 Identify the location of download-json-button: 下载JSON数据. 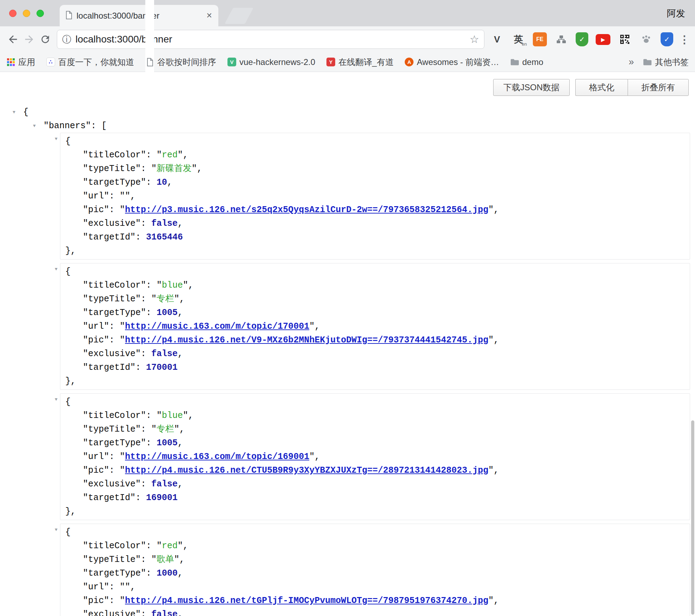
(531, 87).